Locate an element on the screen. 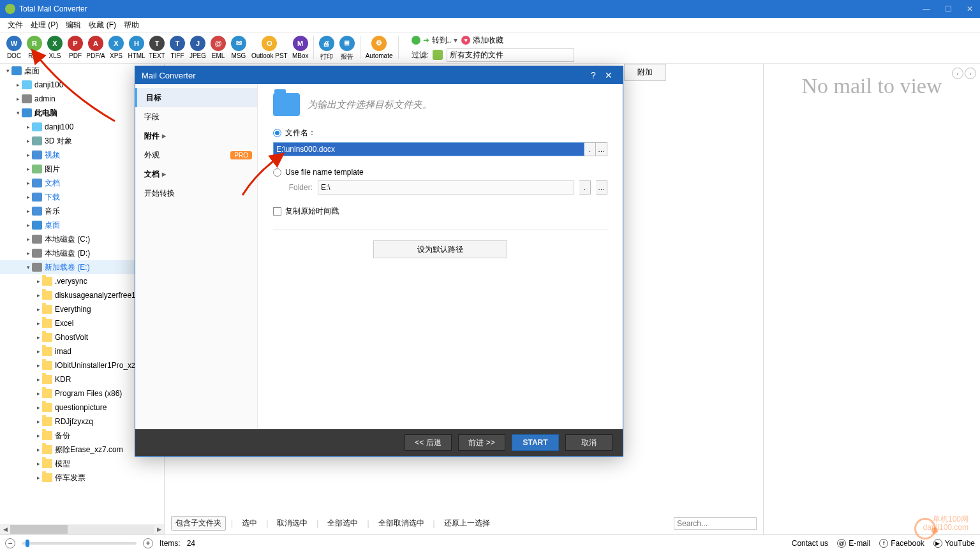 Image resolution: width=980 pixels, height=551 pixels. tab-attachments: 附加 is located at coordinates (645, 73).